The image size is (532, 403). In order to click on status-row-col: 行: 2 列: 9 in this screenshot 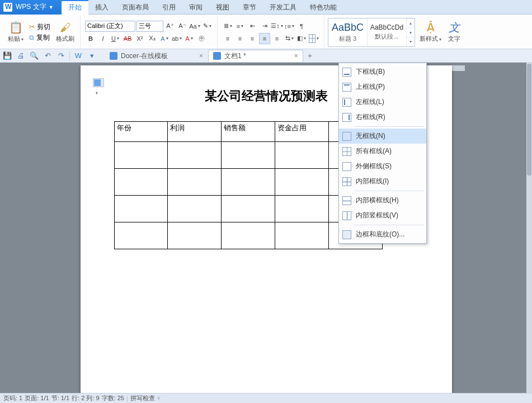, I will do `click(86, 398)`.